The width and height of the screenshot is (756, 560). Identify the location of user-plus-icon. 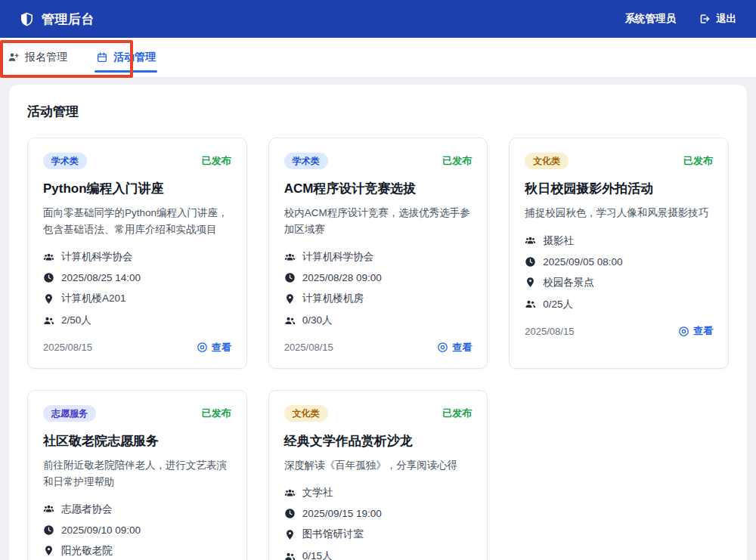
(14, 57).